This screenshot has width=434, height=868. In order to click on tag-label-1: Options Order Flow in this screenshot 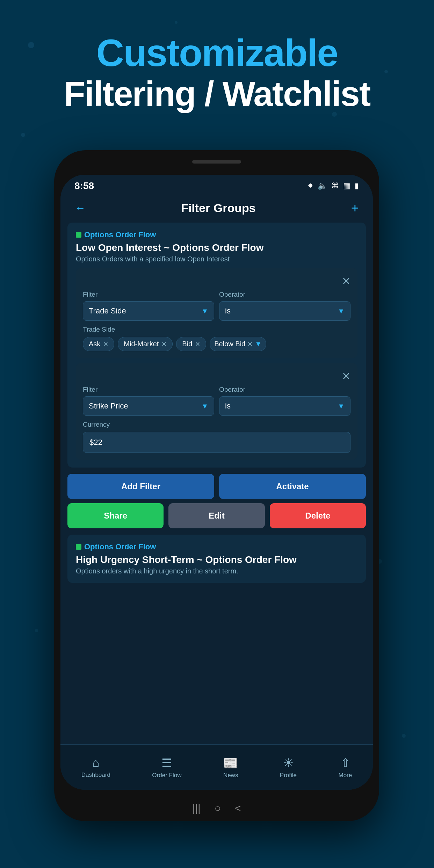, I will do `click(120, 235)`.